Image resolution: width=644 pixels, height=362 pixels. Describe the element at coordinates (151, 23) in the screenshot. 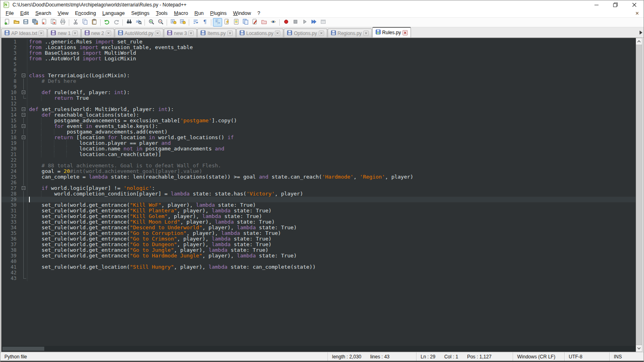

I see `zoom-in-button` at that location.